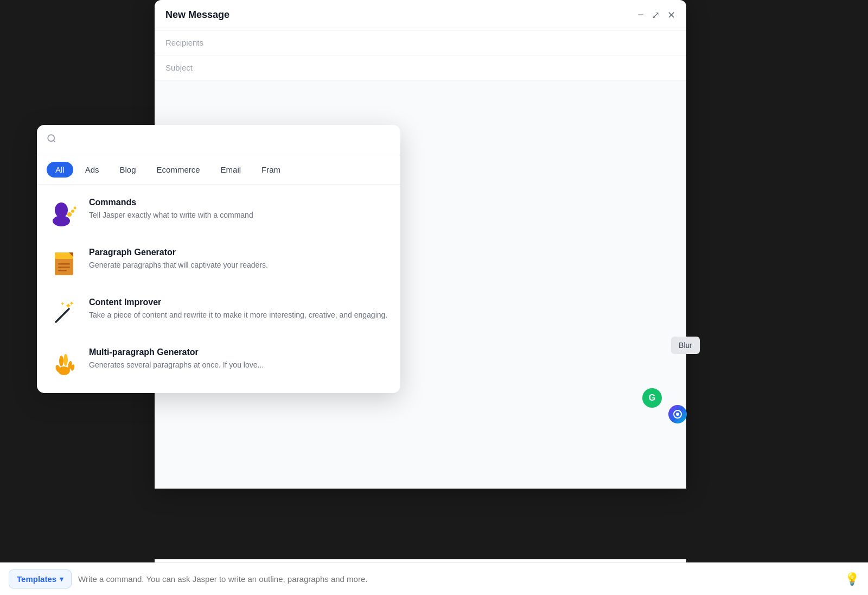 The image size is (868, 595). Describe the element at coordinates (239, 215) in the screenshot. I see `commands-desc: Tell Jasper exactly what to write with a…` at that location.